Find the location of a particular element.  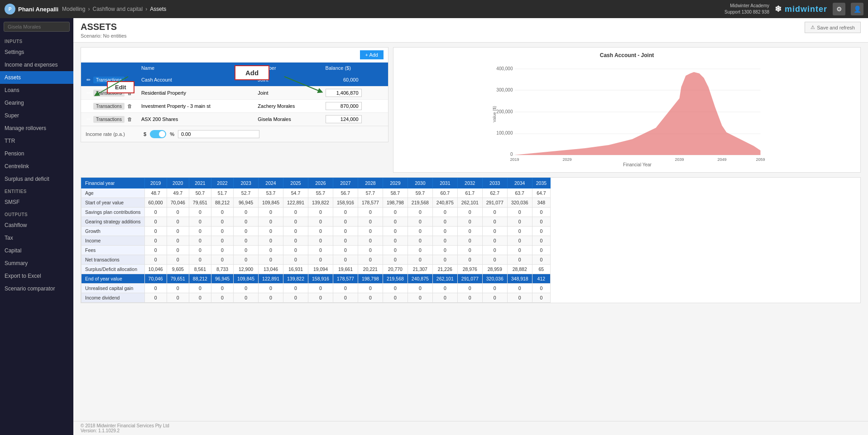

data-cell-5-15: 0 is located at coordinates (520, 241).